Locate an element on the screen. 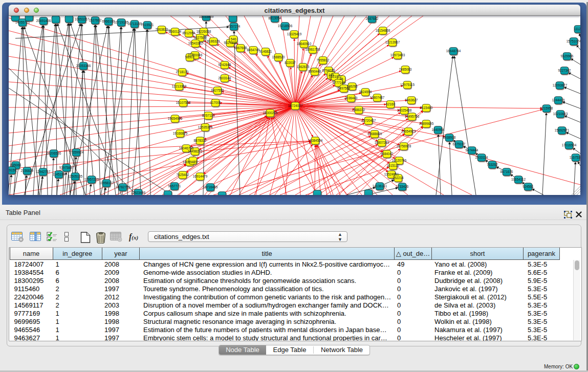 Image resolution: width=588 pixels, height=372 pixels. svg-text: 822037 is located at coordinates (290, 62).